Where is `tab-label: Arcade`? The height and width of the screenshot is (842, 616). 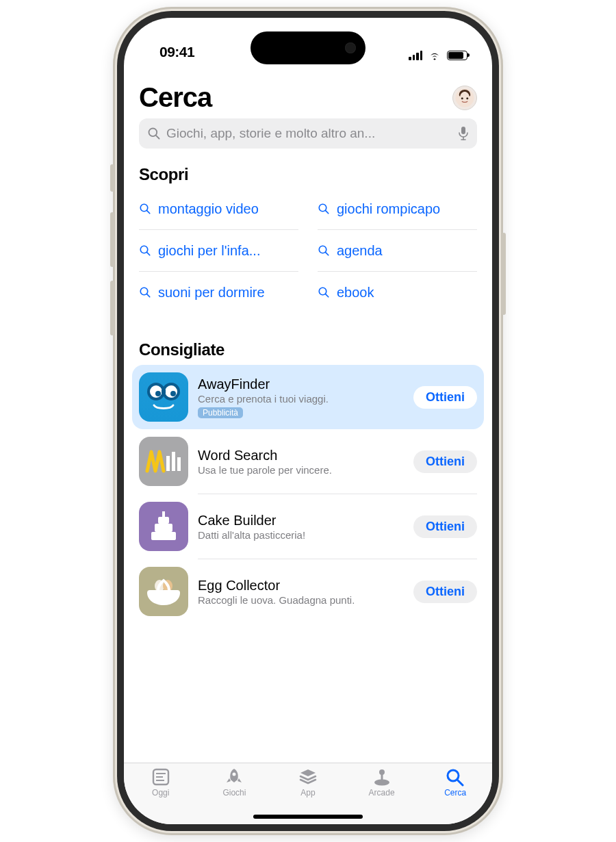 tab-label: Arcade is located at coordinates (382, 793).